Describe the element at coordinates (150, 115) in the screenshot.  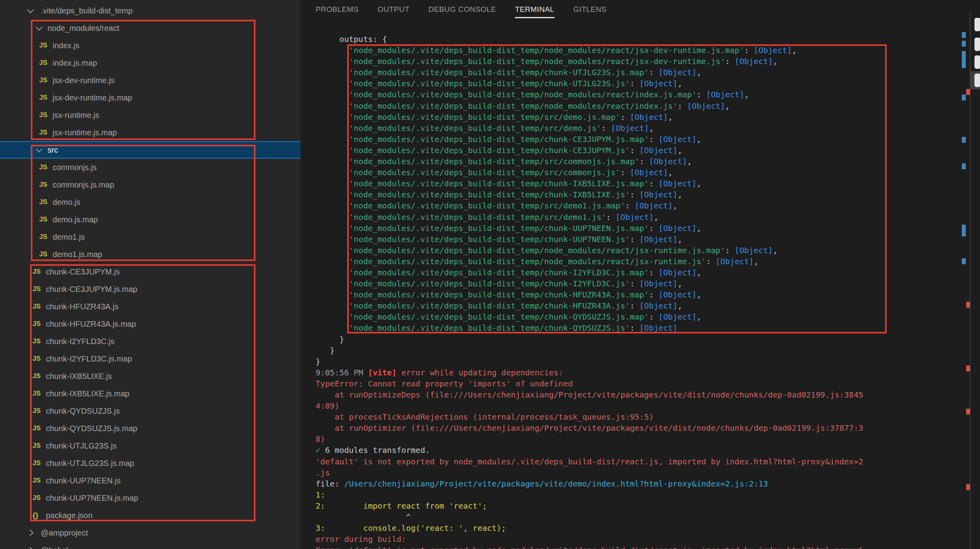
I see `tree-file-jsx-runtime-js: JSjsx-runtime.js` at that location.